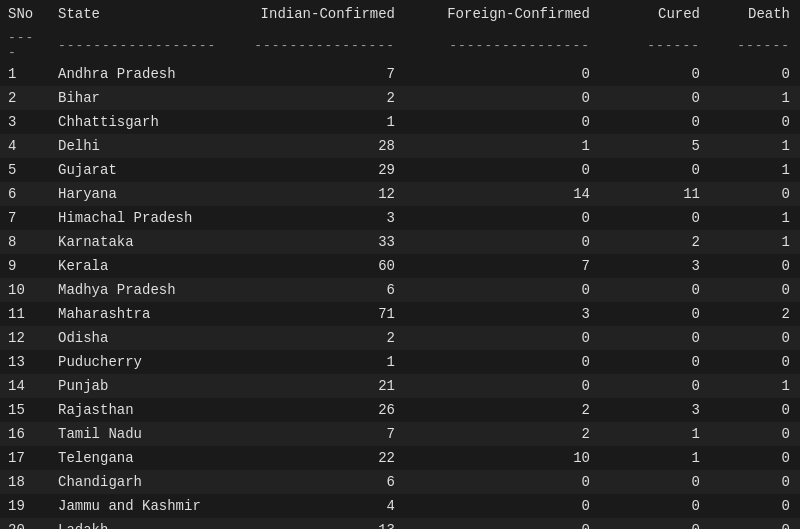  I want to click on cell-cured: 2, so click(675, 242).